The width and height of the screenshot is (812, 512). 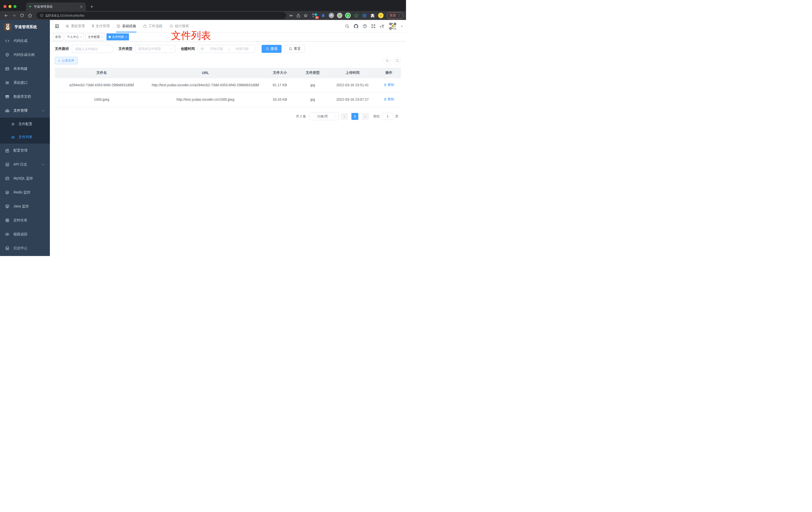 What do you see at coordinates (395, 16) in the screenshot?
I see `chrome-update-button: 更新 ⋮` at bounding box center [395, 16].